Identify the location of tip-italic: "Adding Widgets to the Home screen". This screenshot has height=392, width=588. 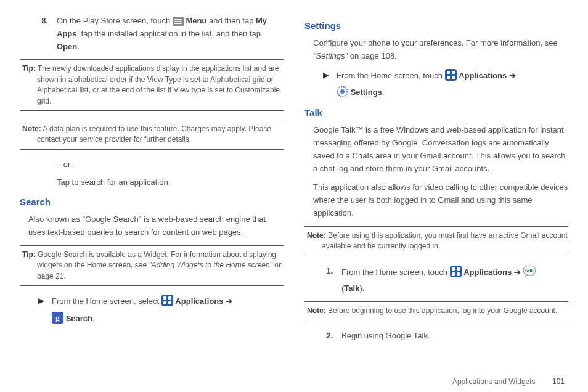
(211, 265).